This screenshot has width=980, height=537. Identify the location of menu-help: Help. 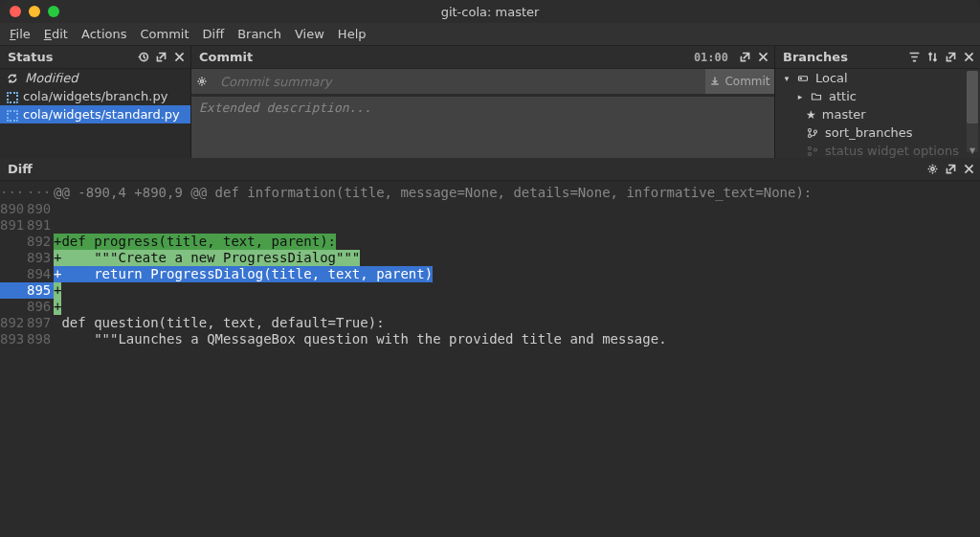
(352, 34).